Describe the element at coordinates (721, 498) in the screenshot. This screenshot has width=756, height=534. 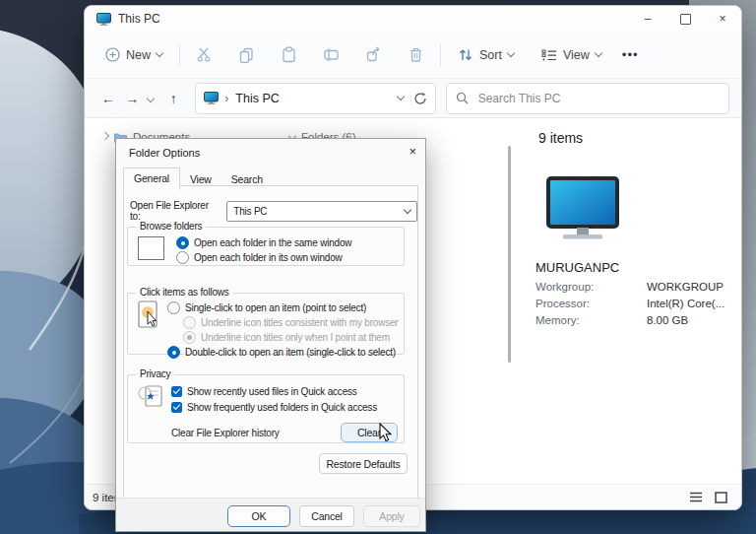
I see `large-thumbnails-view-toggle-icon` at that location.